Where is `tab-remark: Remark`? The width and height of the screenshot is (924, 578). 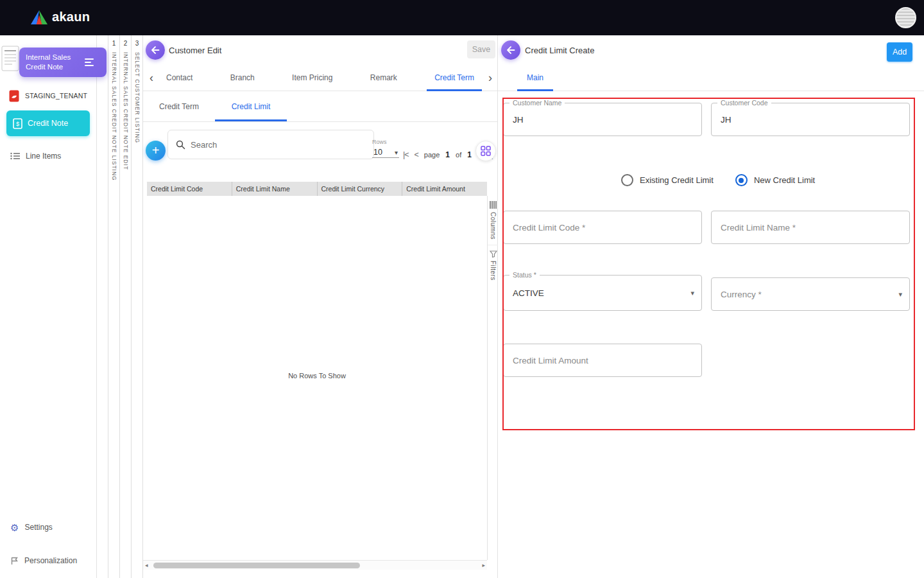
tab-remark: Remark is located at coordinates (384, 78).